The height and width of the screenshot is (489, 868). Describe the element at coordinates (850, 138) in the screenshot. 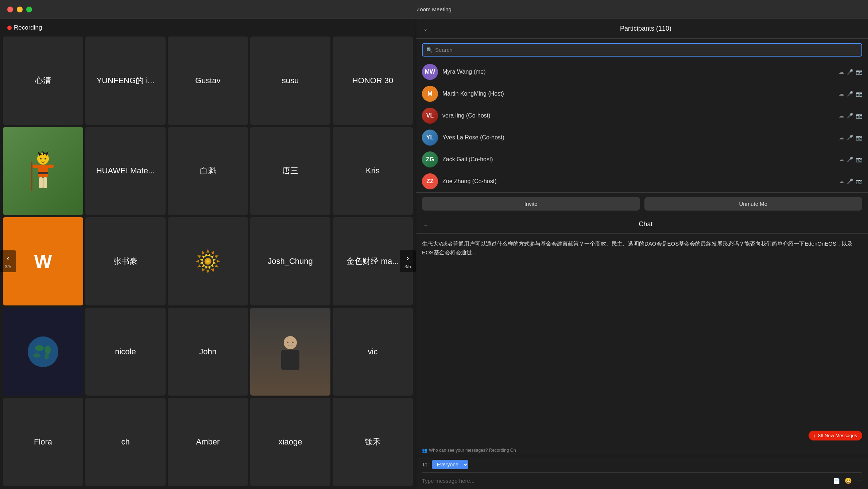

I see `mute-icon-yvesrose: 🎤` at that location.